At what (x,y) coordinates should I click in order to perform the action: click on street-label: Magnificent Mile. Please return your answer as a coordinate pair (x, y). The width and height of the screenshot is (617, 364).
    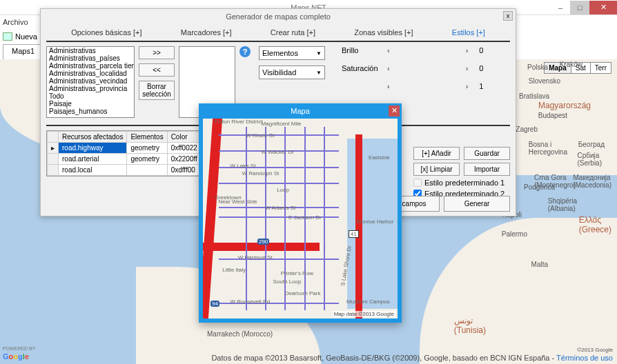
    Looking at the image, I should click on (282, 124).